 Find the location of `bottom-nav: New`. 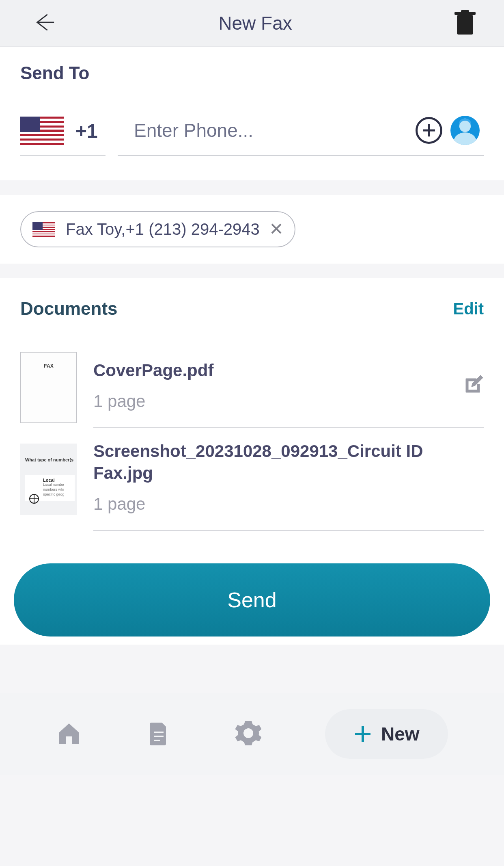

bottom-nav: New is located at coordinates (252, 734).